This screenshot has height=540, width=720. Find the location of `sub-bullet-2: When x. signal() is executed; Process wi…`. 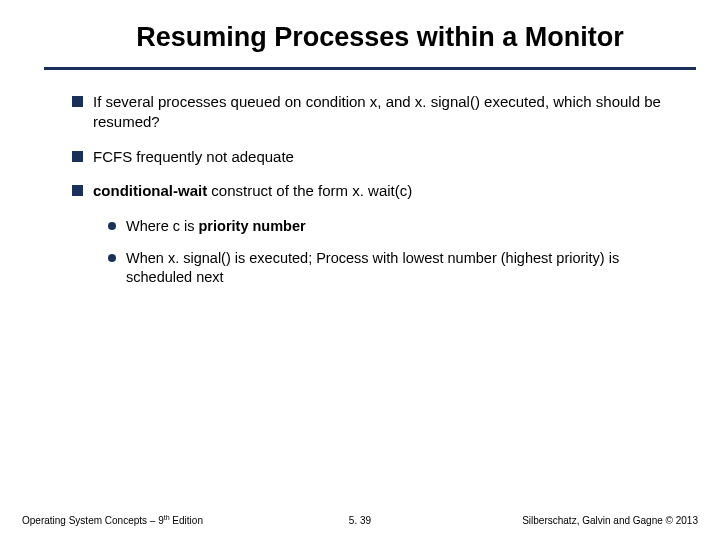

sub-bullet-2: When x. signal() is executed; Process wi… is located at coordinates (389, 268).